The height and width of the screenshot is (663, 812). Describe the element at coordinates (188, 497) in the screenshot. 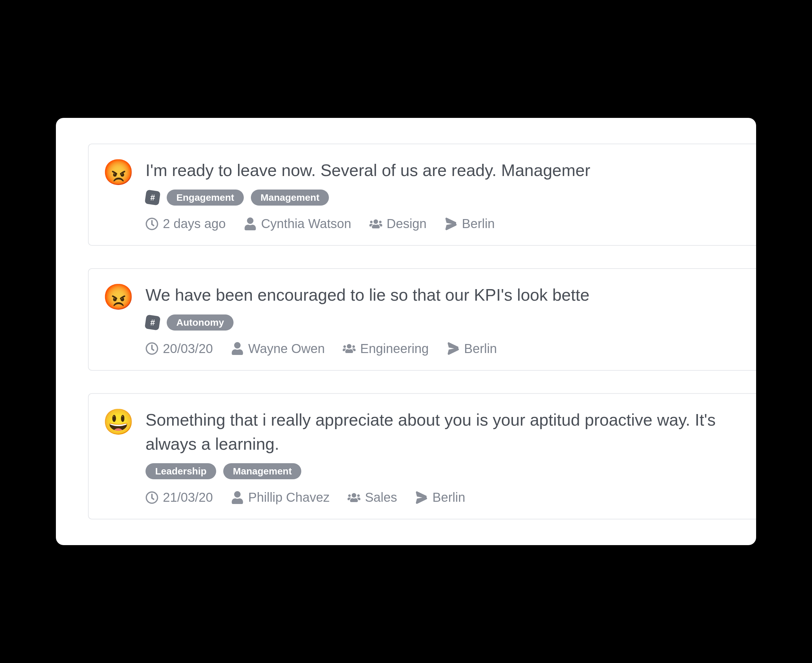

I see `meta-date-value: 21/03/20` at that location.